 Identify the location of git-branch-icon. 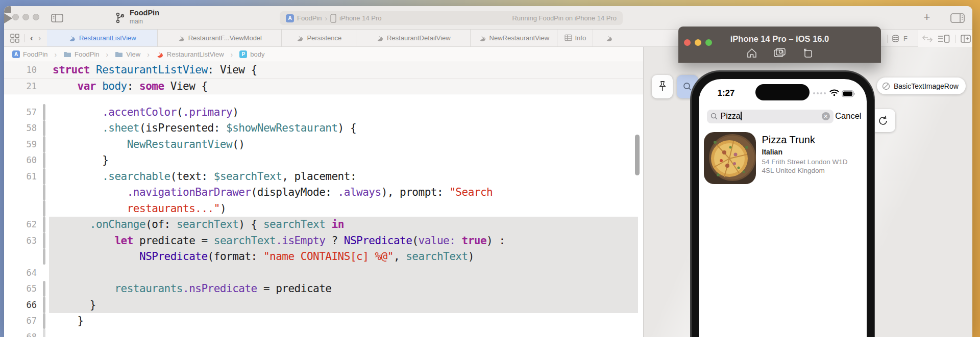
(120, 18).